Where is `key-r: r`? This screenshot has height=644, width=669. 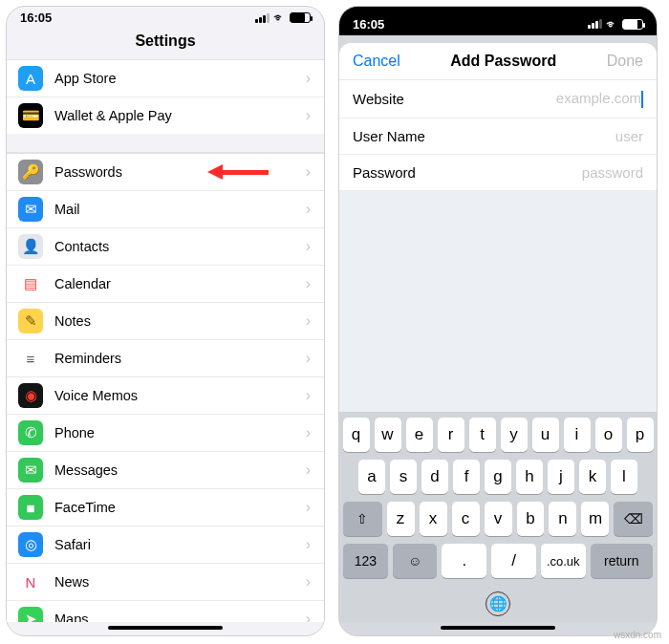
key-r: r is located at coordinates (451, 435).